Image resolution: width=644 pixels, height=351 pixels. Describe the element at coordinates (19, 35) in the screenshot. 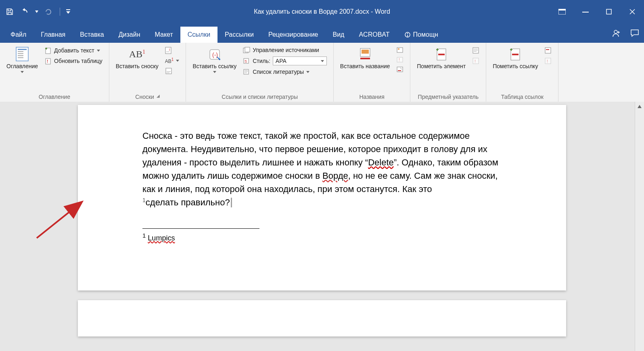

I see `tab-file: Файл` at that location.